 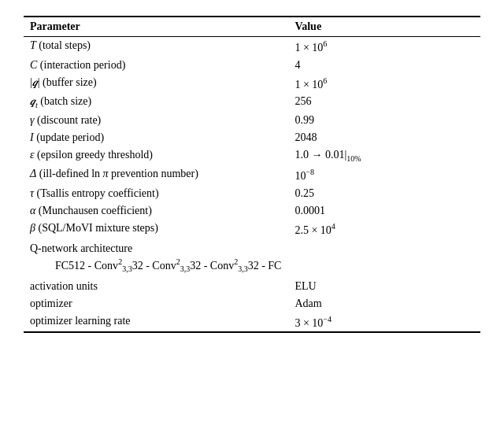 What do you see at coordinates (252, 47) in the screenshot?
I see `table-row: T (total steps) 1 × 106` at bounding box center [252, 47].